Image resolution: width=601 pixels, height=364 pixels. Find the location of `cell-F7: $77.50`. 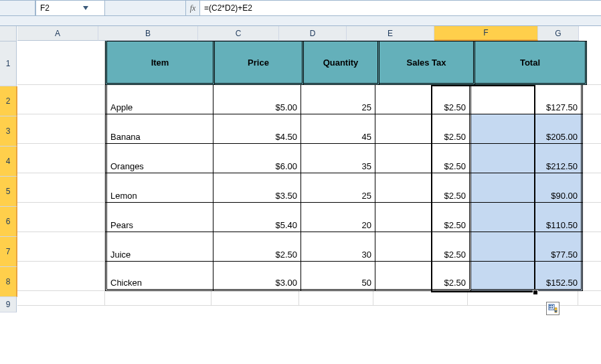

cell-F7: $77.50 is located at coordinates (527, 247).